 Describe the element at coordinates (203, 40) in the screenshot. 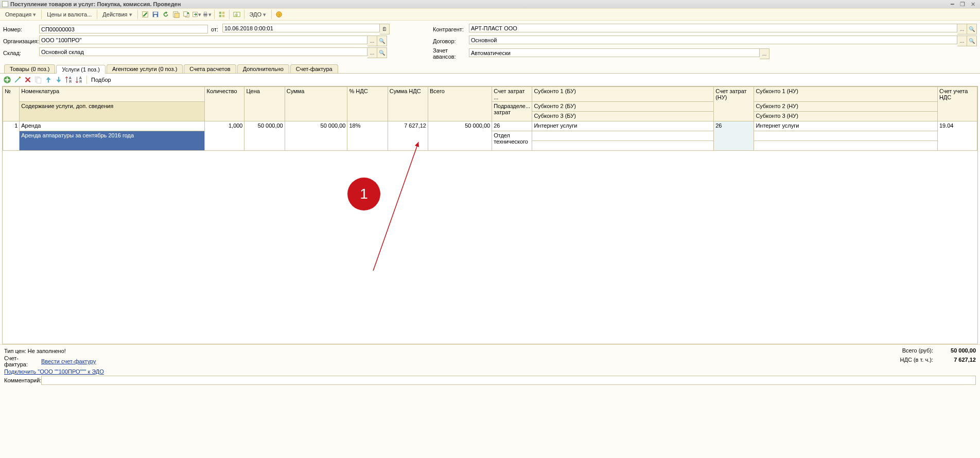

I see `org-field: ООО "100ПРО"` at that location.